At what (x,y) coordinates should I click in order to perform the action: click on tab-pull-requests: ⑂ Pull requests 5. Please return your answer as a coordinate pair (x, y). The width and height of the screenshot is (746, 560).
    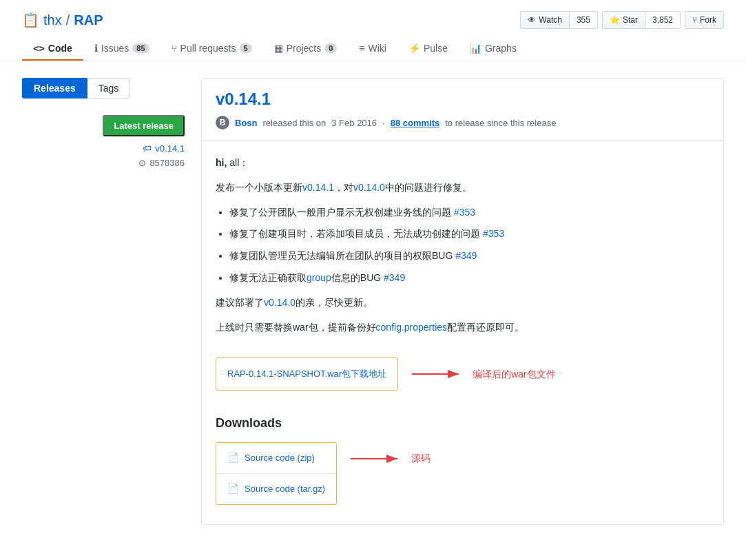
    Looking at the image, I should click on (212, 49).